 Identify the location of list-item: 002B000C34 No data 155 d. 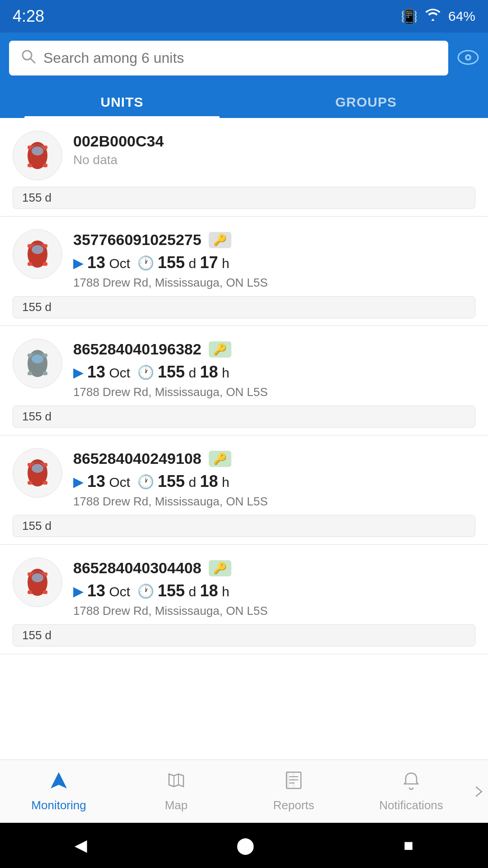
(244, 167).